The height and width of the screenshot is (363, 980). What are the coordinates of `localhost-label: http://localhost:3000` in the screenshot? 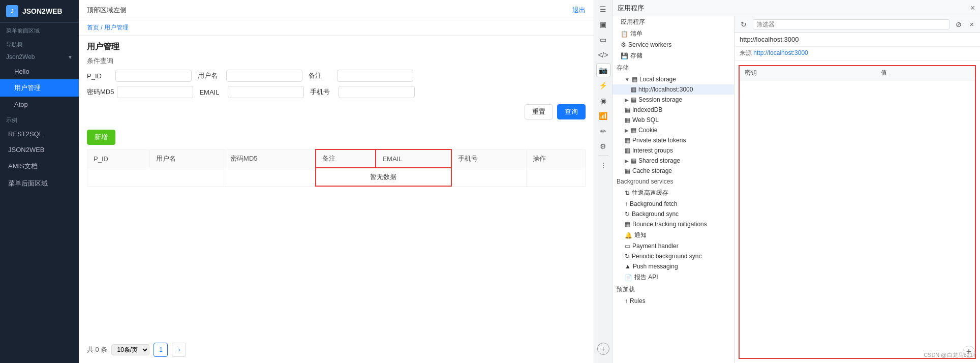 It's located at (666, 89).